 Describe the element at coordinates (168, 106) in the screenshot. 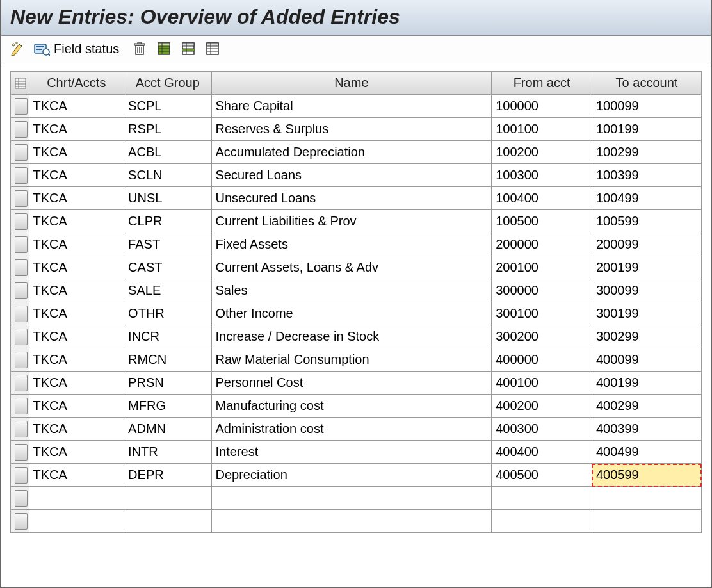

I see `cell-grp: SCPL` at that location.